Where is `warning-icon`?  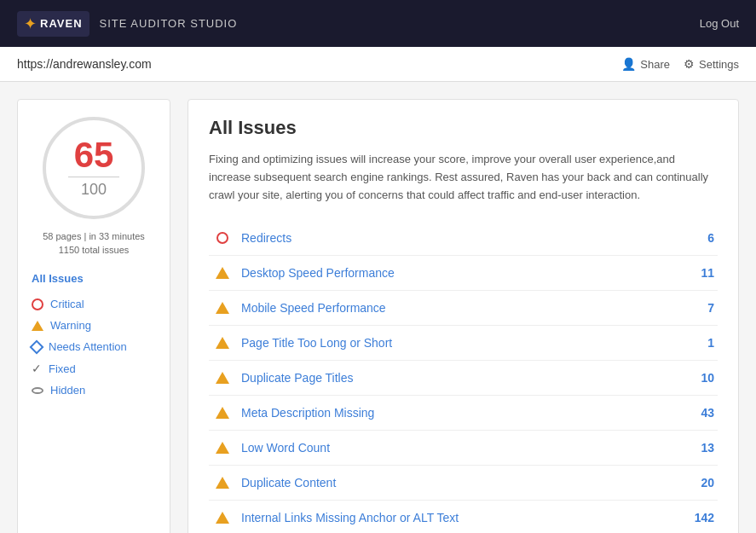 warning-icon is located at coordinates (38, 326).